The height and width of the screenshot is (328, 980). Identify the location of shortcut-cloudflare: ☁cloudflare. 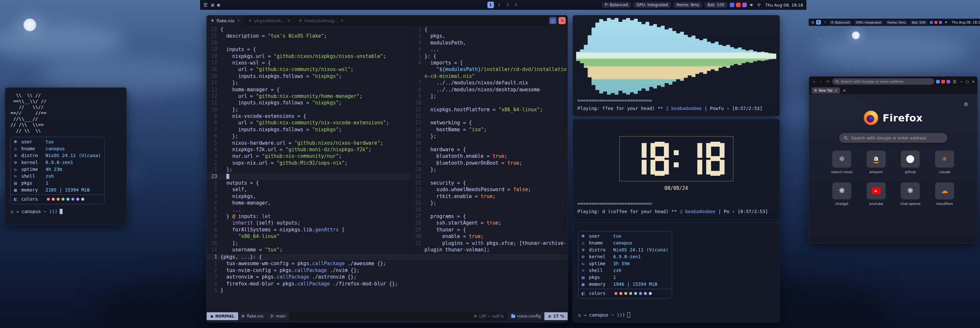
(945, 194).